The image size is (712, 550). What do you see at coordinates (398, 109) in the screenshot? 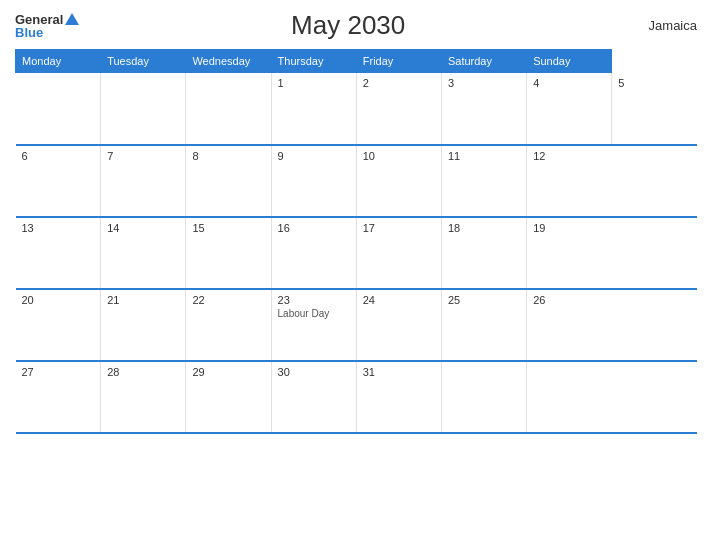
I see `table-row: 2` at bounding box center [398, 109].